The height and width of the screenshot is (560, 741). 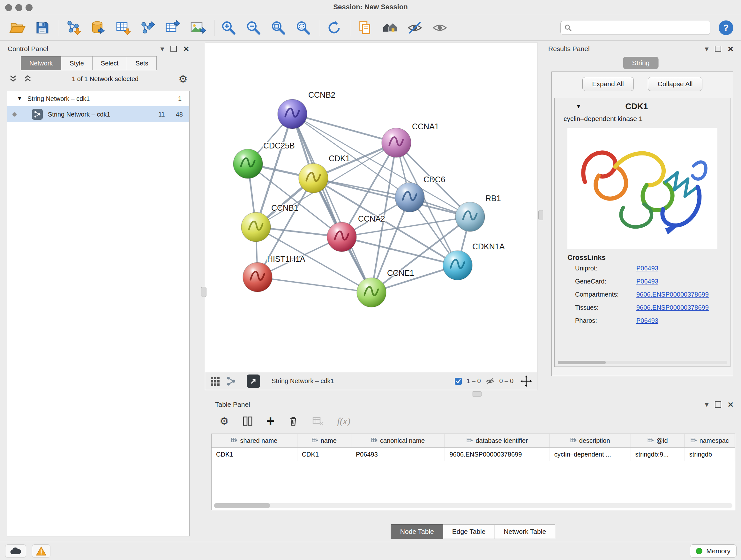 What do you see at coordinates (98, 99) in the screenshot?
I see `network-collection-row: ▼ String Network – cdk1 1` at bounding box center [98, 99].